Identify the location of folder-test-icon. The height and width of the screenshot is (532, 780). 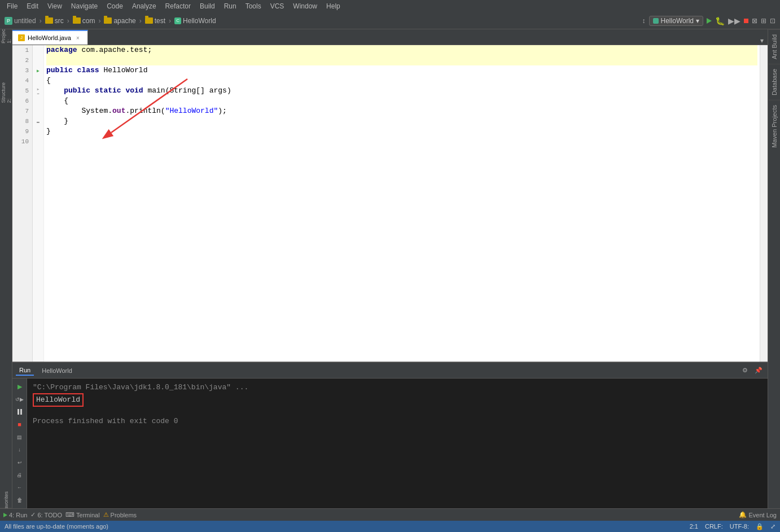
(149, 20).